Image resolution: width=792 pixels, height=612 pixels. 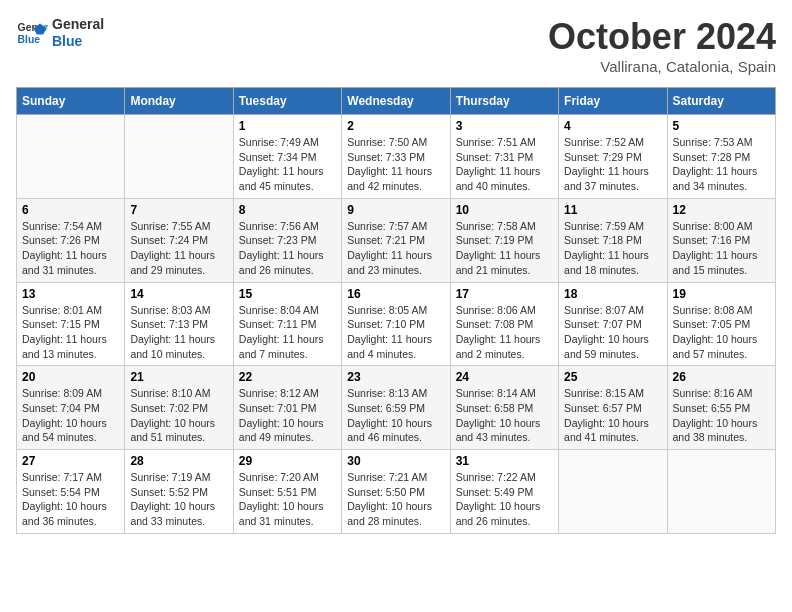 I want to click on calendar-cell: 1Sunrise: 7:49 AM Sunset: 7:34 PM Daylig…, so click(x=287, y=157).